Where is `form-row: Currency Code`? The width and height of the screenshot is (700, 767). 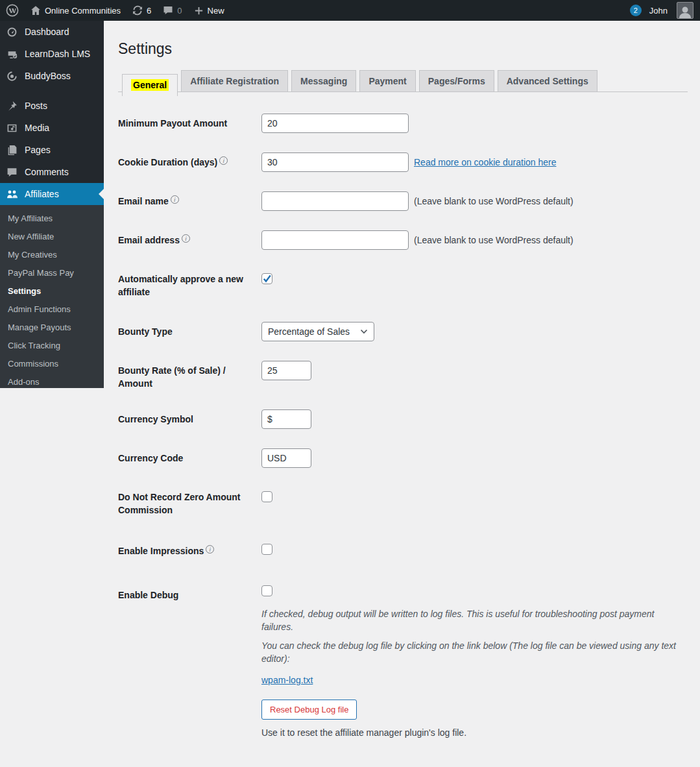
form-row: Currency Code is located at coordinates (403, 458).